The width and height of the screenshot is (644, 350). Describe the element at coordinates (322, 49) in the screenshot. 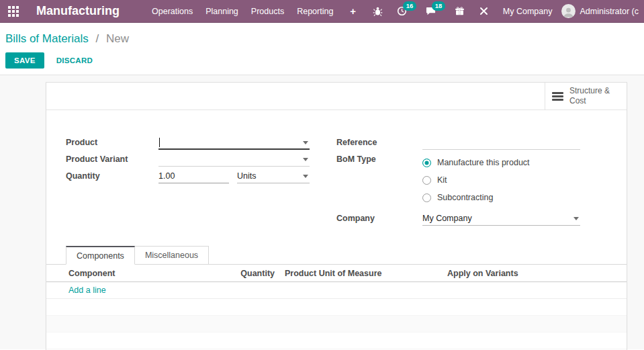

I see `control-panel: Bills of Materials / New SAVE DISCARD` at that location.